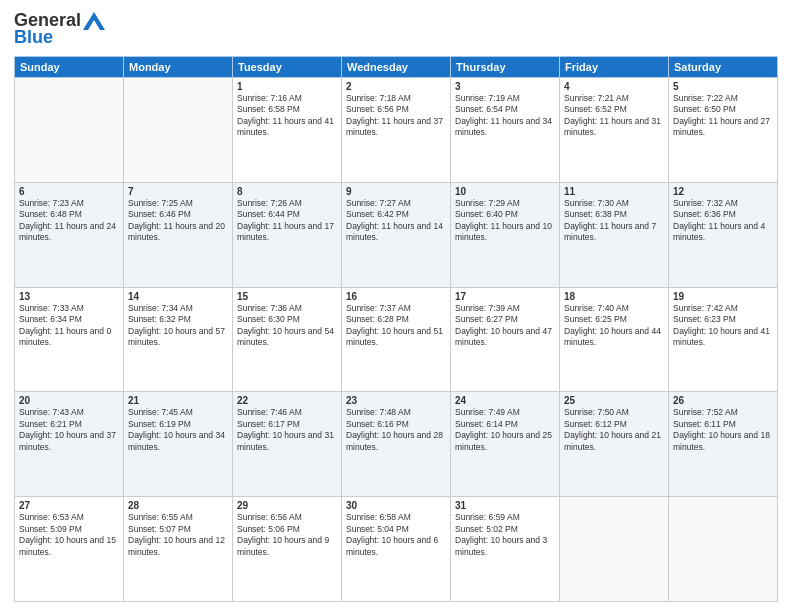  I want to click on day-of-week-header: Monday, so click(178, 68).